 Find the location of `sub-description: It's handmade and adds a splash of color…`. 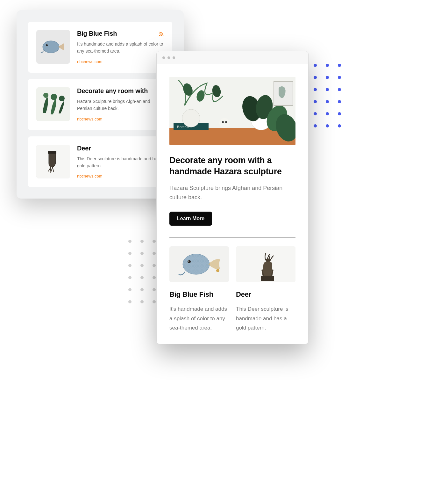

sub-description: It's handmade and adds a splash of color… is located at coordinates (199, 319).